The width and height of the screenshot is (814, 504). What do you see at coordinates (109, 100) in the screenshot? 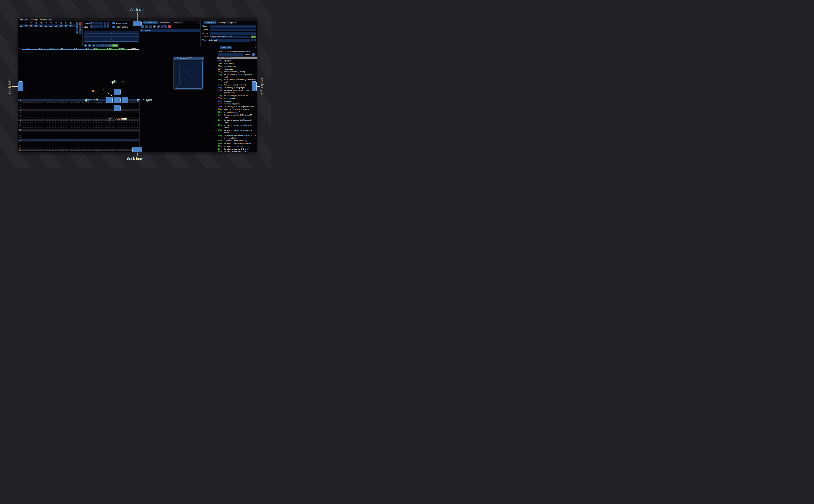
I see `split-left-target` at bounding box center [109, 100].